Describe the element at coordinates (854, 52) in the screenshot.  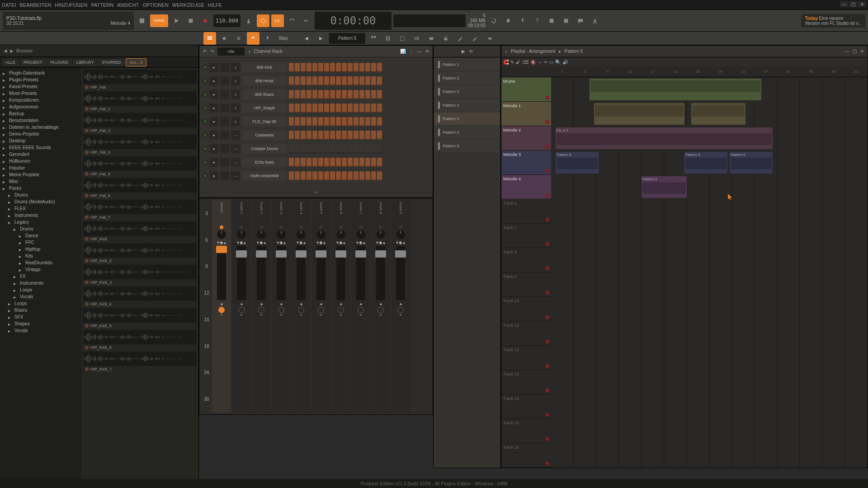
I see `playlist-max-icon: ▢` at that location.